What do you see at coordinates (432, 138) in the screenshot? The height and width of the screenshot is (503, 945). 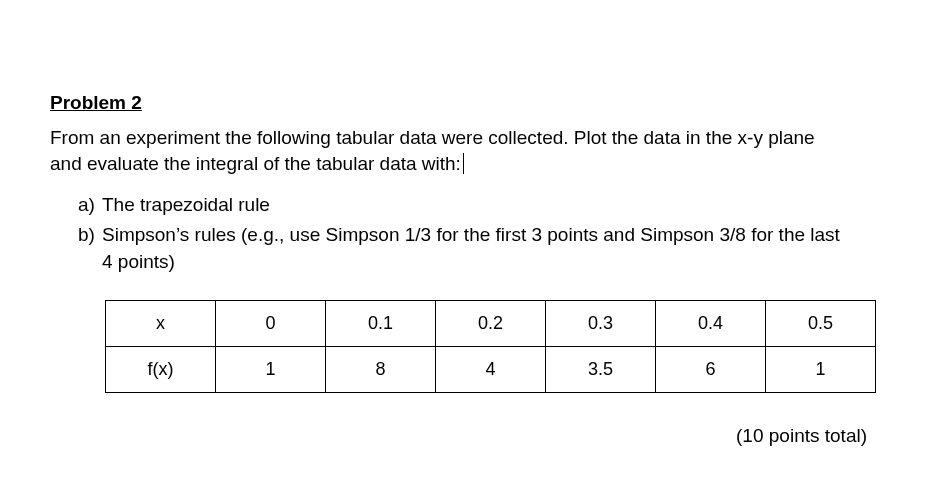 I see `intro-line-1: From an experiment the following tabular…` at bounding box center [432, 138].